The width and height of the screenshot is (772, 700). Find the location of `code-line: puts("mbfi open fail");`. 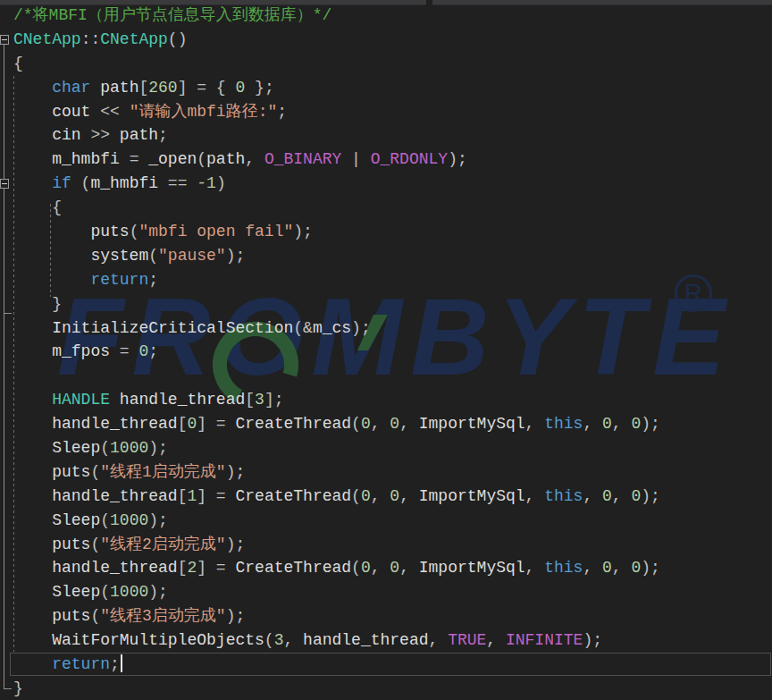

code-line: puts("mbfi open fail"); is located at coordinates (386, 232).